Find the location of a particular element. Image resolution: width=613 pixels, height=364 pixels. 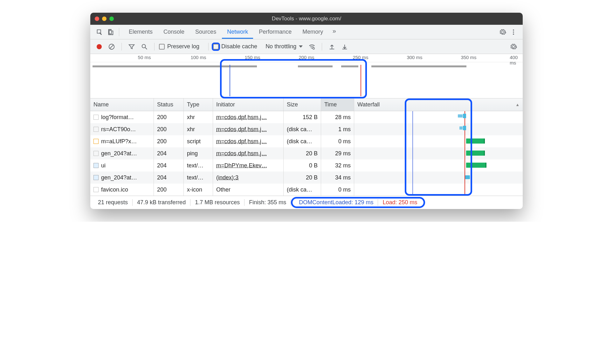

column-status: Status is located at coordinates (169, 105).